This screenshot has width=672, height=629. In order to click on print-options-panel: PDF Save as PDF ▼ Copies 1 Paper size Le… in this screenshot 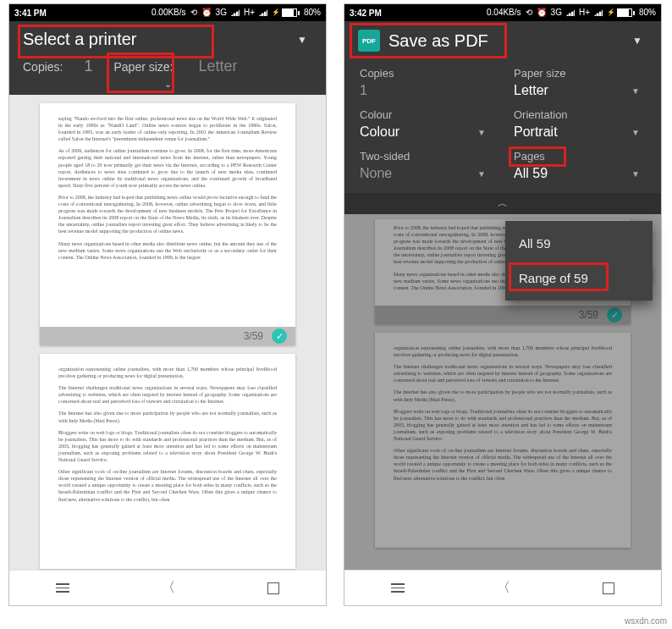, I will do `click(503, 118)`.